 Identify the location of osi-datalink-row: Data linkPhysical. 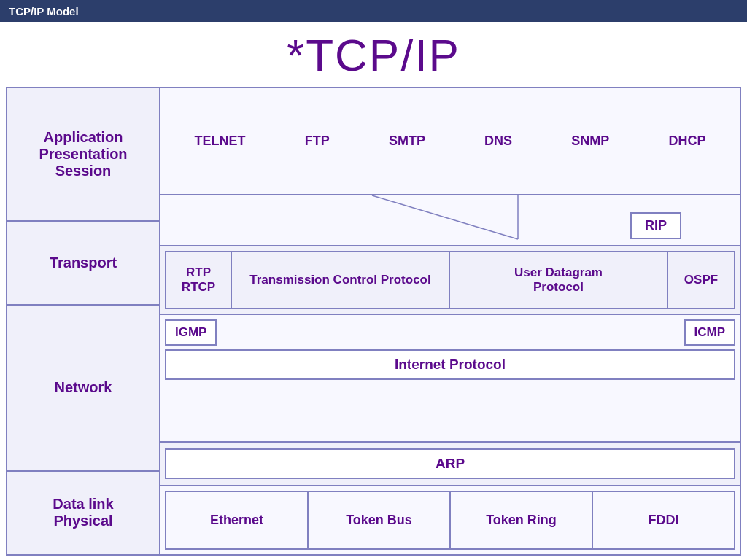
(83, 513).